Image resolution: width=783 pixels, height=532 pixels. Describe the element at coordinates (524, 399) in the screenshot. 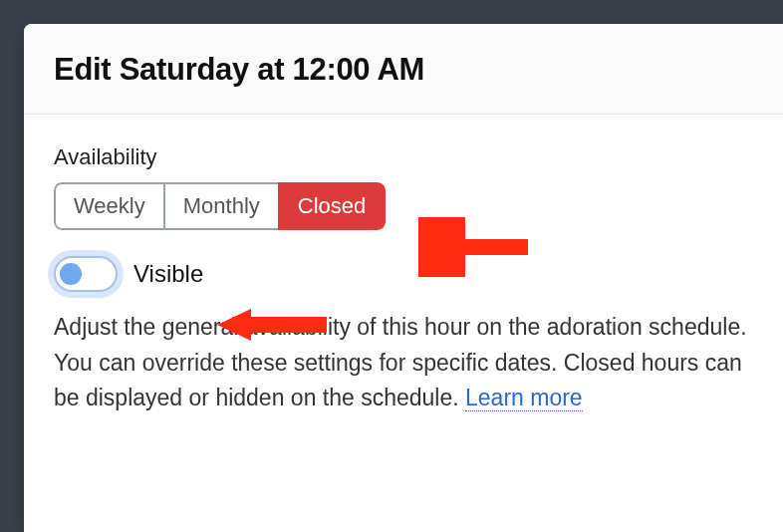

I see `learn-more-link: Learn more` at that location.